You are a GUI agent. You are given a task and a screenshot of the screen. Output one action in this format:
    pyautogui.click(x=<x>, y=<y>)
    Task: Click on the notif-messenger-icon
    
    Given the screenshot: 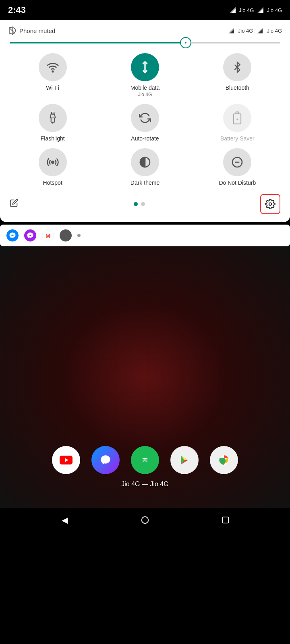 What is the action you would take?
    pyautogui.click(x=12, y=235)
    